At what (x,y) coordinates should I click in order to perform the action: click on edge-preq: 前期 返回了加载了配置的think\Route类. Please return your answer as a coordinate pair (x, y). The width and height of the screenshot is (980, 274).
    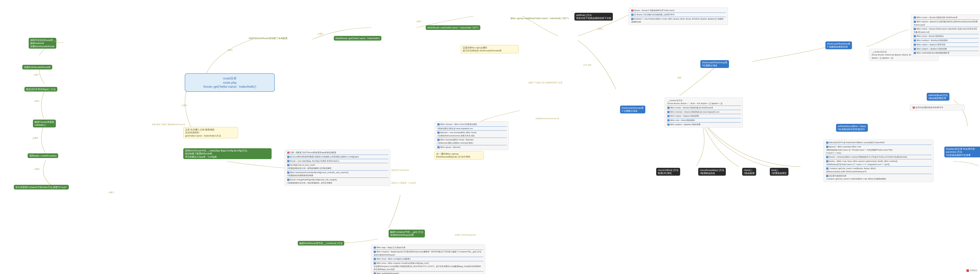
    Looking at the image, I should click on (168, 125).